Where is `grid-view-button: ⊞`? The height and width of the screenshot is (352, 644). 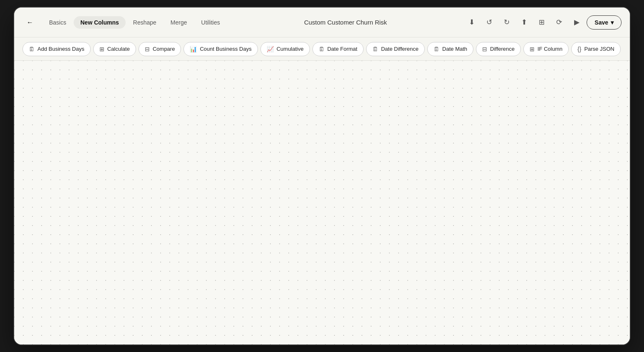
grid-view-button: ⊞ is located at coordinates (542, 22).